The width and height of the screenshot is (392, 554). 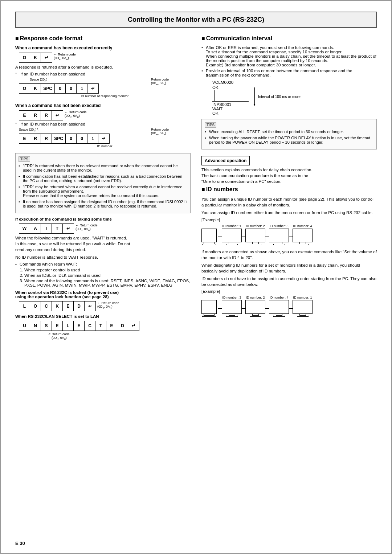 I want to click on tip-item-2: If communication has not been establishe…, so click(x=103, y=178).